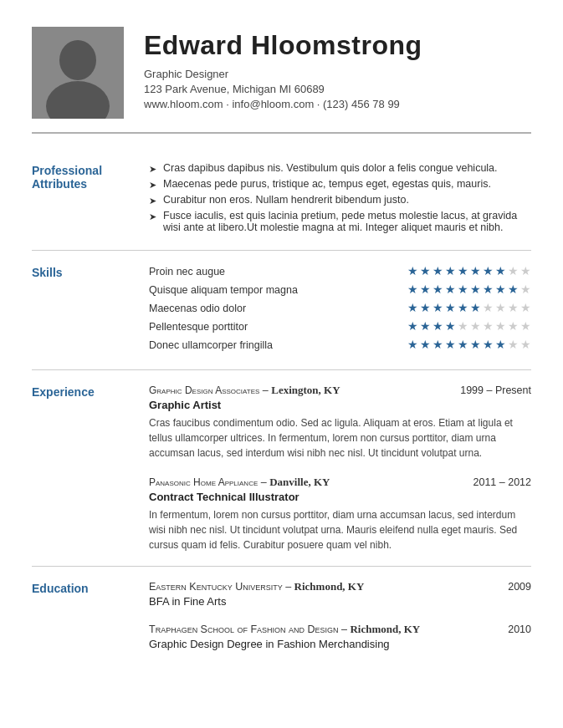 This screenshot has width=563, height=728. I want to click on skill-row: Maecenas odio dolor★★★★★★★★★★, so click(340, 308).